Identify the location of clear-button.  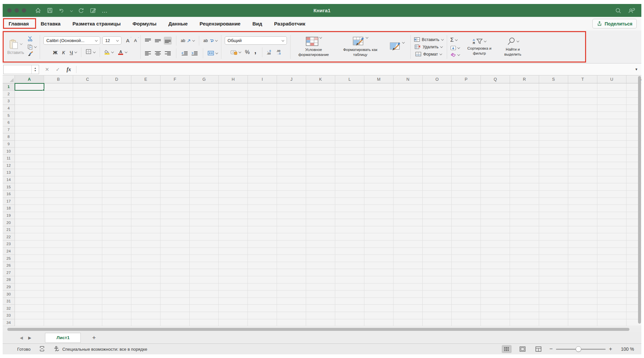
(455, 55).